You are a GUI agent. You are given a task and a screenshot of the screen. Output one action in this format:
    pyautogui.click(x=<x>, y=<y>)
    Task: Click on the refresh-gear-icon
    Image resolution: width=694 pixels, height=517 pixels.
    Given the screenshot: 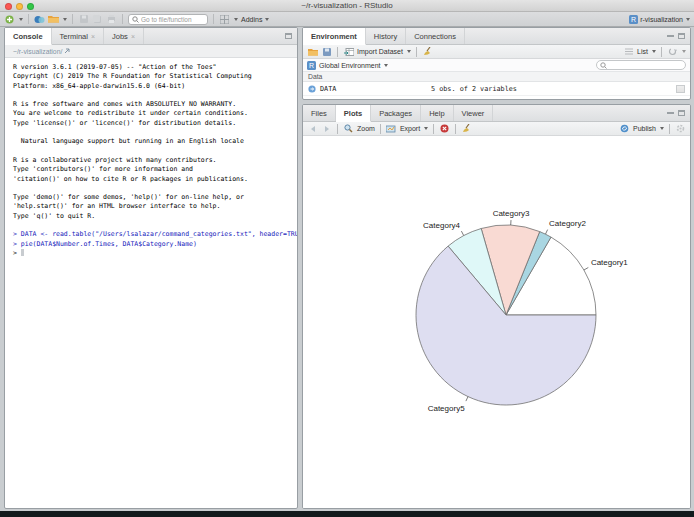 What is the action you would take?
    pyautogui.click(x=680, y=128)
    